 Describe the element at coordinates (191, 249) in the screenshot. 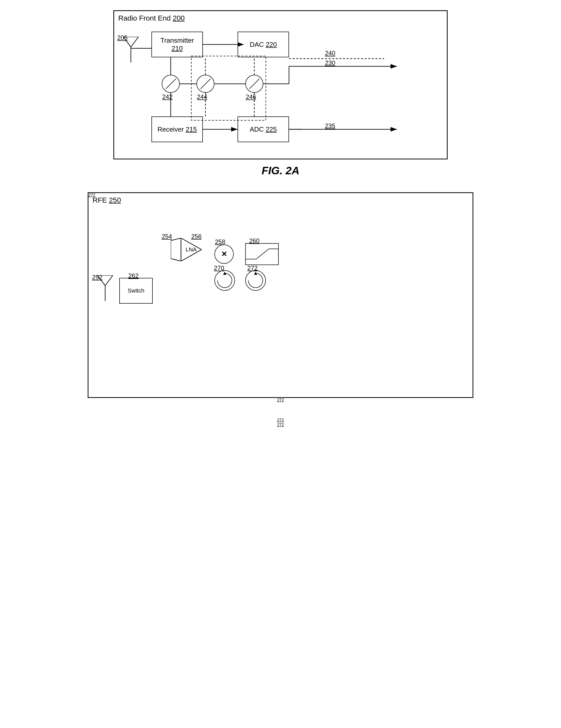

I see `svg-text: LNA` at that location.